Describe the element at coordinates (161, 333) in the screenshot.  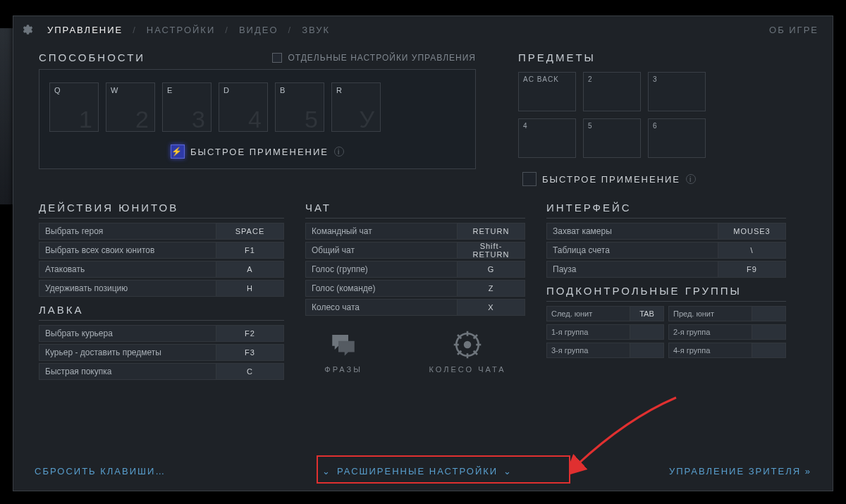
I see `keybind-row: Выбрать курьераF2` at that location.